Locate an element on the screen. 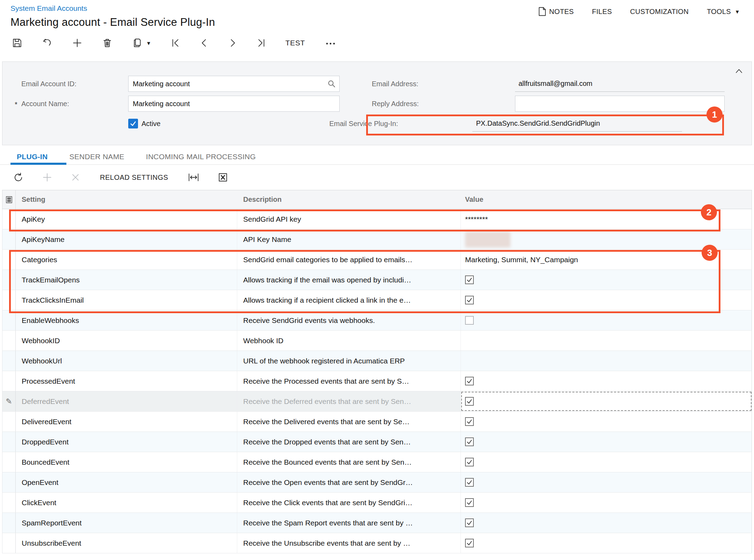 Image resolution: width=754 pixels, height=560 pixels. active-tab-underline is located at coordinates (38, 164).